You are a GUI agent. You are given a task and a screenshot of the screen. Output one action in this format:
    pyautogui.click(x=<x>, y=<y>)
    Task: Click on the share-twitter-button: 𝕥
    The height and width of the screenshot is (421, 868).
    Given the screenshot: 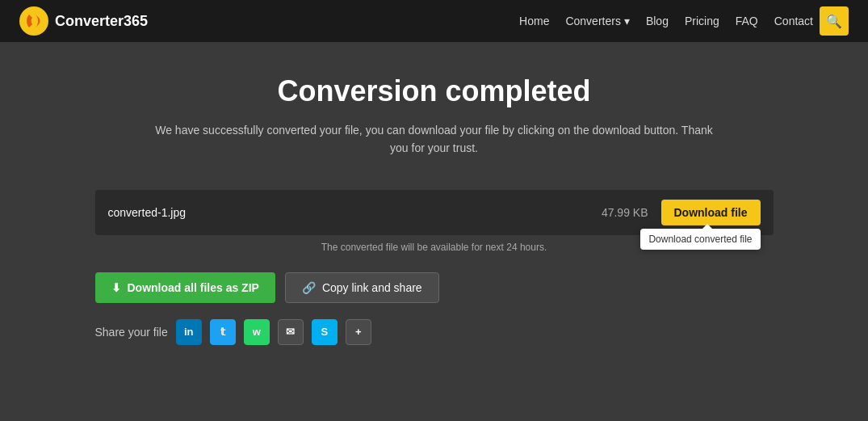 What is the action you would take?
    pyautogui.click(x=223, y=332)
    